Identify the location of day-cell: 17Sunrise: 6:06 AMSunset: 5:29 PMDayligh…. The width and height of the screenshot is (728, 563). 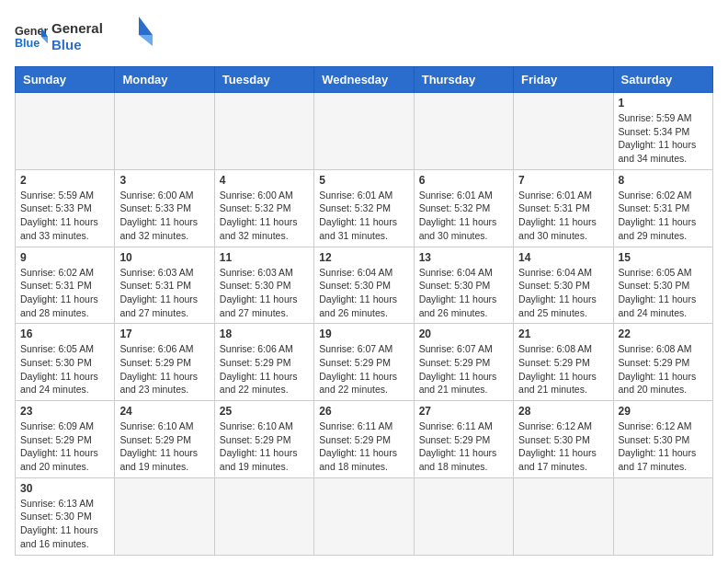
(165, 362).